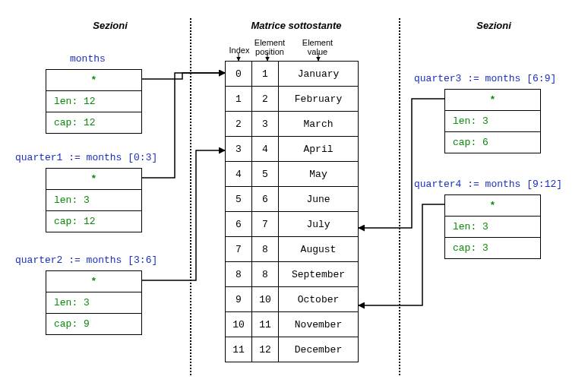 The image size is (588, 392). I want to click on cell-value: December, so click(319, 349).